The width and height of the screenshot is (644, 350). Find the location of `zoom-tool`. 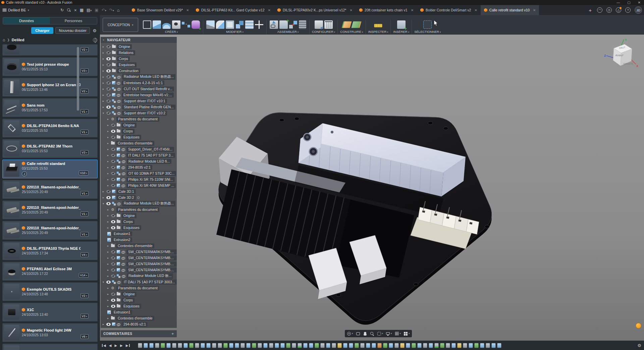

zoom-tool is located at coordinates (372, 334).